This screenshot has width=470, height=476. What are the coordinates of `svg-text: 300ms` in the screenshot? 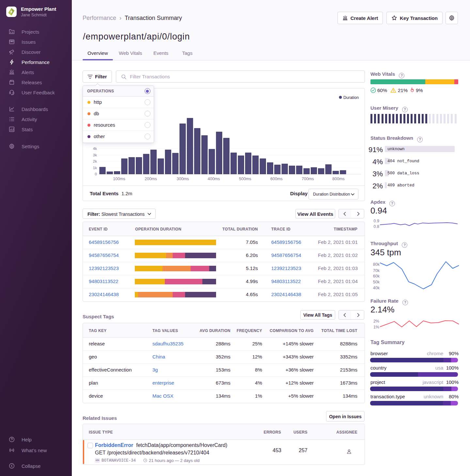 It's located at (183, 179).